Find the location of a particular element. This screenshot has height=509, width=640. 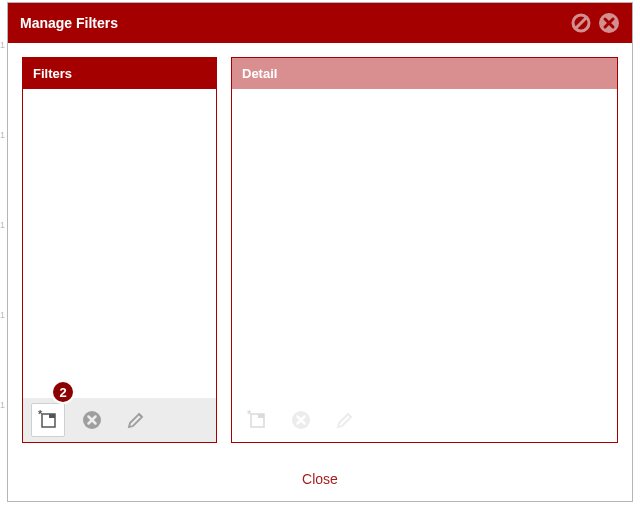

close-button: Close is located at coordinates (320, 479).